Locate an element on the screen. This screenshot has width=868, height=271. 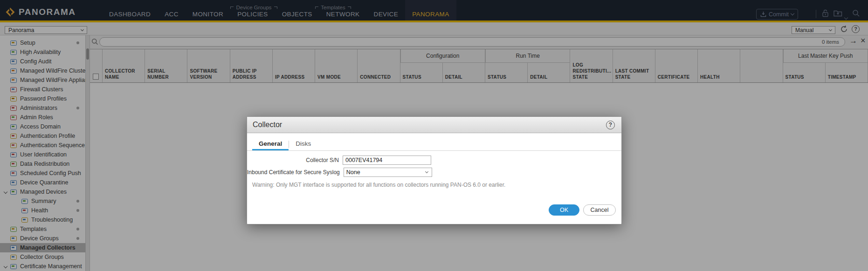
collector-sn-label: Collector S/N is located at coordinates (295, 160).